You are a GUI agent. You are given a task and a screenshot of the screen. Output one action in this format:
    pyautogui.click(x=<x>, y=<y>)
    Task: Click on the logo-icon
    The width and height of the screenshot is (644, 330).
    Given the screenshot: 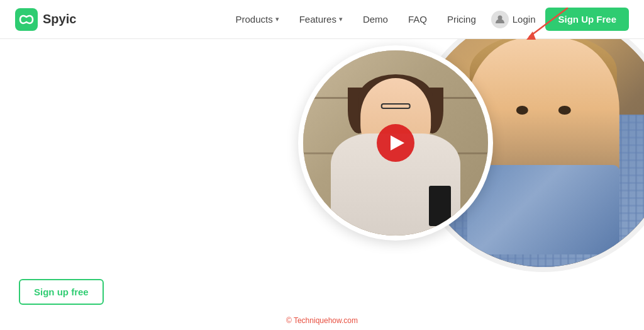 What is the action you would take?
    pyautogui.click(x=26, y=20)
    